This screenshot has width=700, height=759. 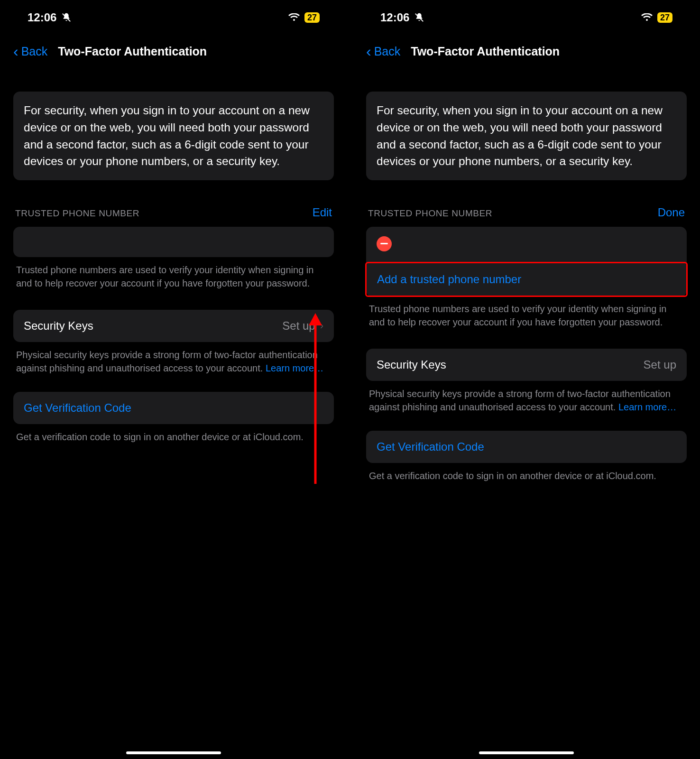 I want to click on chevron-right-icon: ›, so click(x=322, y=326).